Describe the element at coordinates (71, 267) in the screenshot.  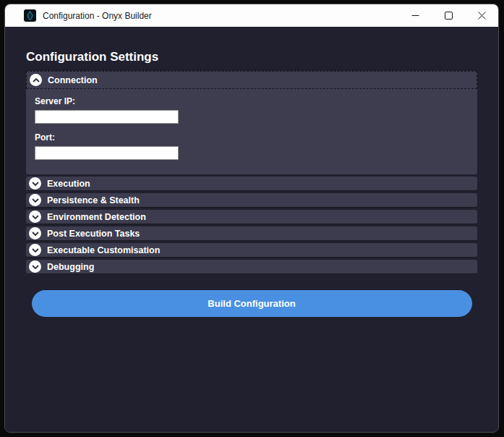
I see `section-label: Debugging` at that location.